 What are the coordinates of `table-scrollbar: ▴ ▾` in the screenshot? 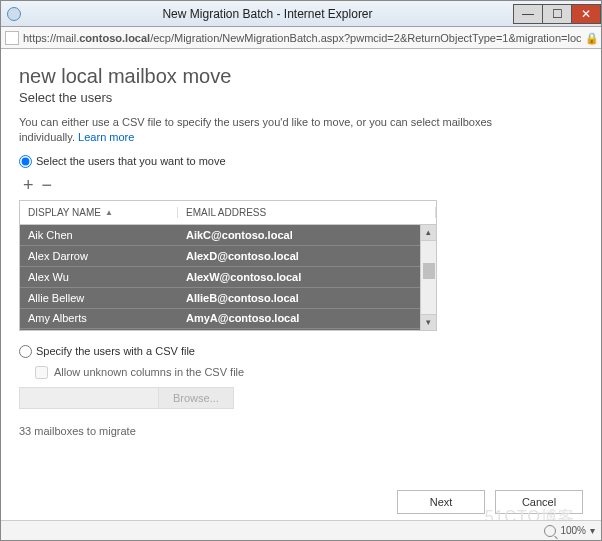 It's located at (428, 278).